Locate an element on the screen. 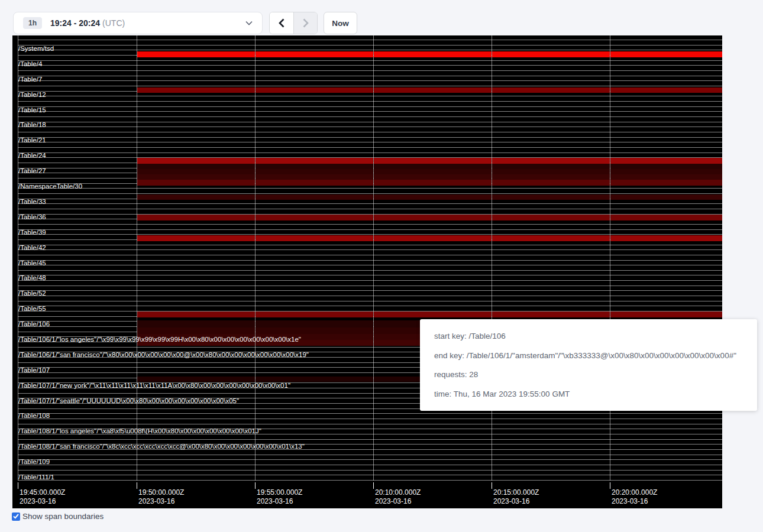  axis-label: 19:50:00.000Z2023-03-16 is located at coordinates (161, 497).